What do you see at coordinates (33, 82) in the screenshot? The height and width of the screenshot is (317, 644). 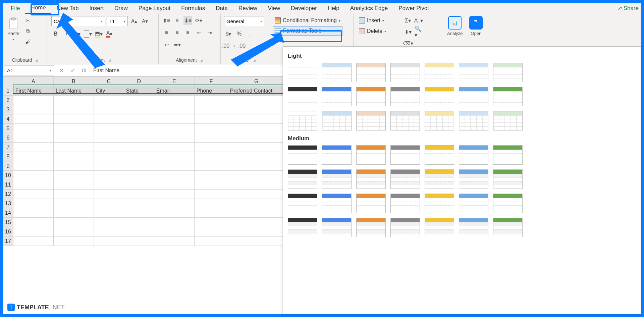 I see `col-header-A: A` at bounding box center [33, 82].